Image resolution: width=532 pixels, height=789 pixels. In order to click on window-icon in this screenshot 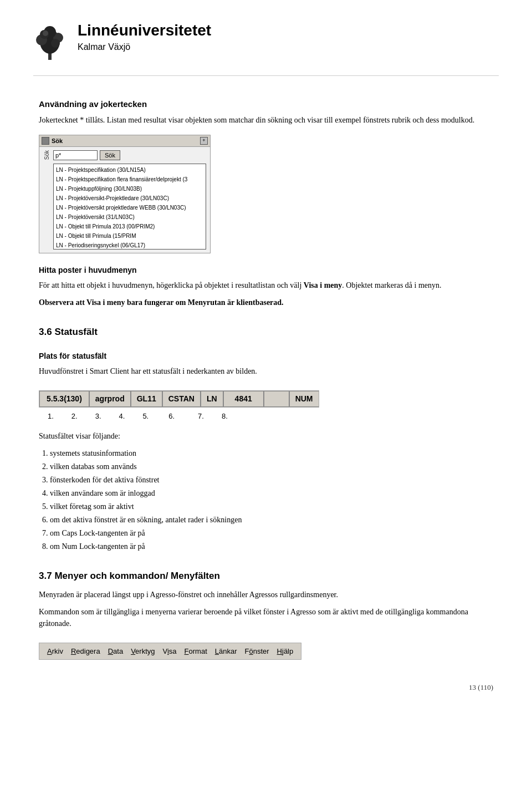, I will do `click(45, 141)`.